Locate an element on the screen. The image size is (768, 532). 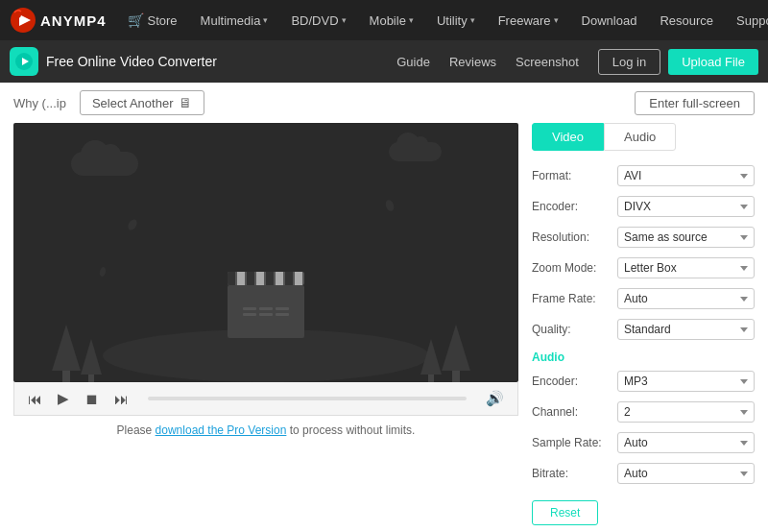
reset-button: Reset is located at coordinates (564, 513).